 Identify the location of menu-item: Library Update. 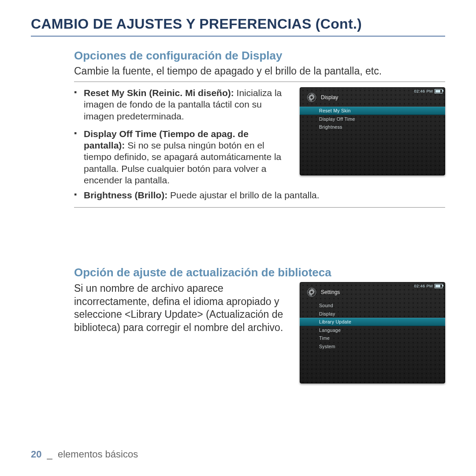
(372, 322).